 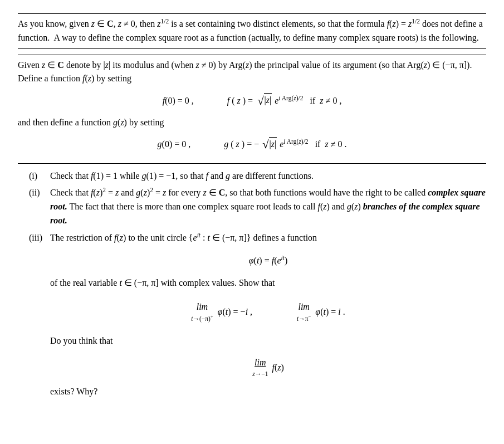 What do you see at coordinates (222, 312) in the screenshot?
I see `lim-left: lim t→(−π)+ φ(t) = −i ,` at bounding box center [222, 312].